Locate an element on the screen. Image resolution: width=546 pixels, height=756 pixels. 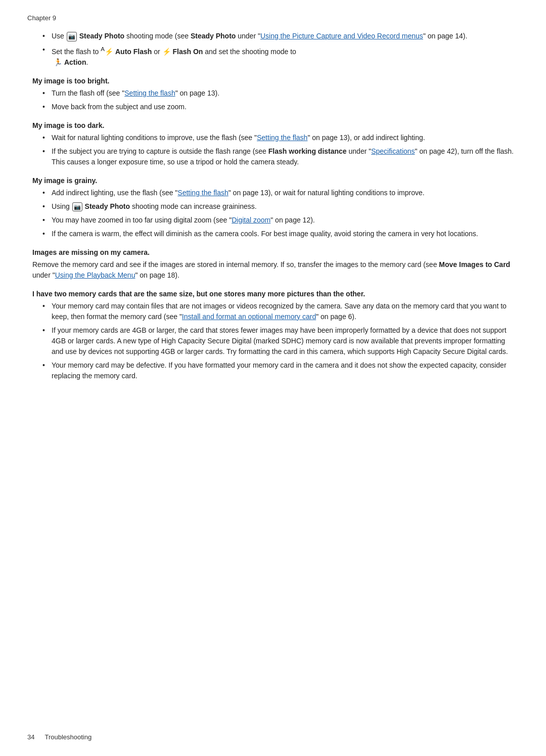
setting-flash-link-1: Setting the flash is located at coordinates (150, 93).